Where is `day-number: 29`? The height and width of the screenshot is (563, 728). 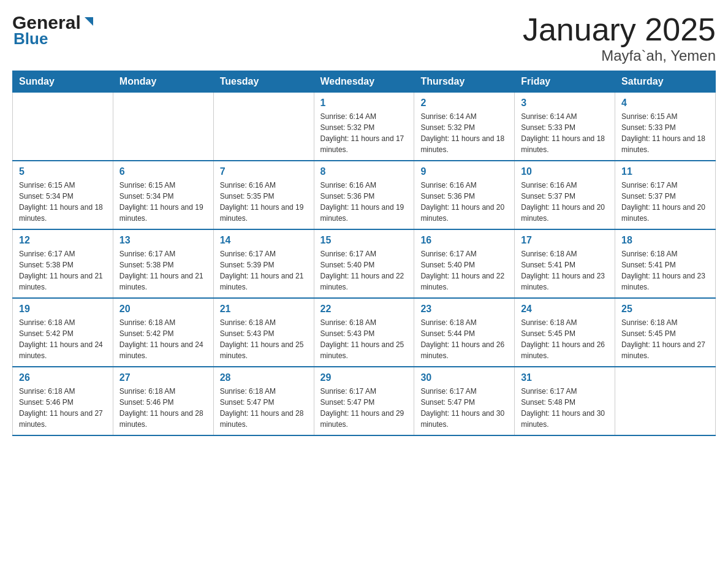
day-number: 29 is located at coordinates (364, 378).